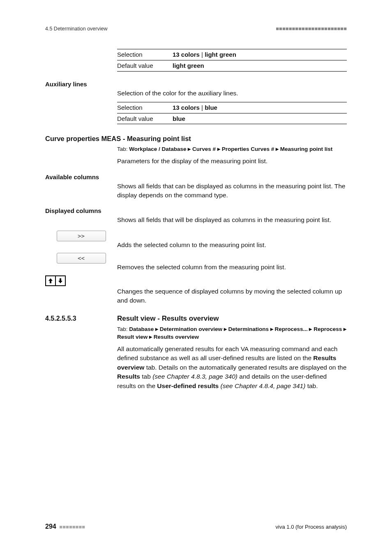 Image resolution: width=392 pixels, height=555 pixels. I want to click on remove-btn-row: << Removes the selected column from the …, so click(196, 261).